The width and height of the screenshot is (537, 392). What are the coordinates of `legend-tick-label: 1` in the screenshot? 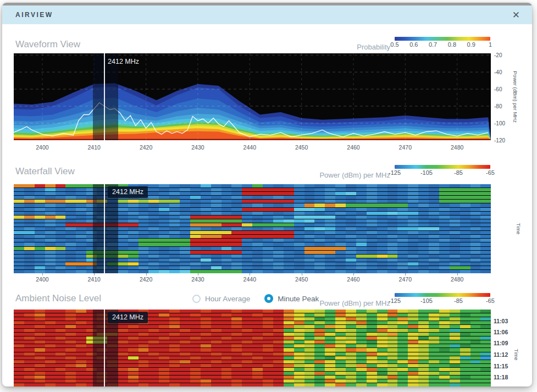 It's located at (490, 45).